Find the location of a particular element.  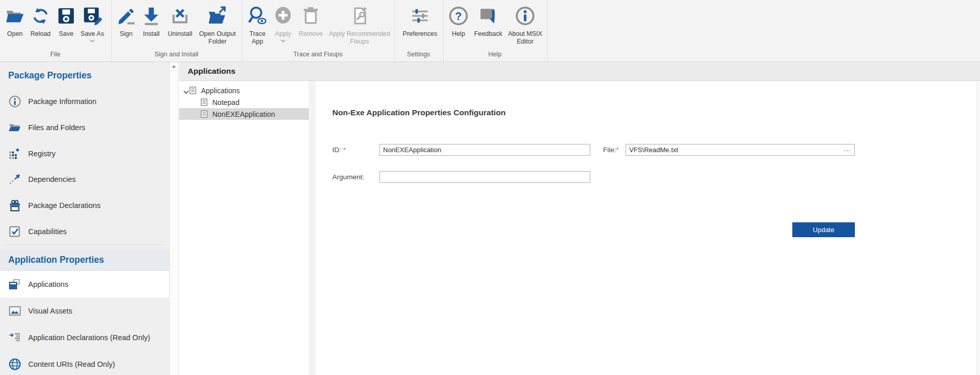

ribbon-group-label-settings: Settings is located at coordinates (418, 54).